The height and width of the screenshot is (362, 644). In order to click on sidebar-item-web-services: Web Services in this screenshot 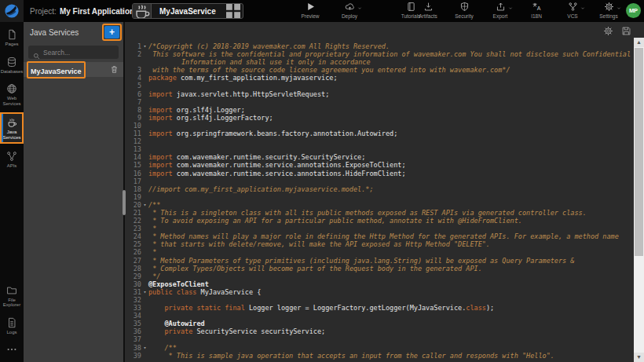, I will do `click(12, 94)`.